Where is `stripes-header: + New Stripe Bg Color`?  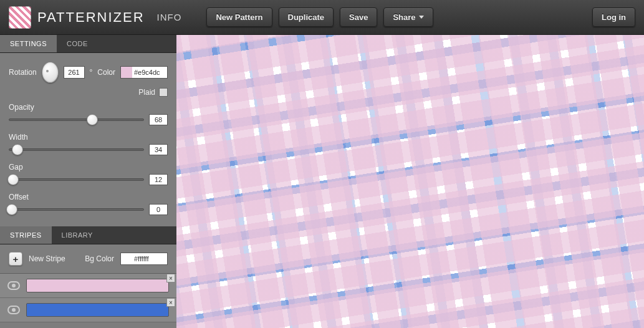
stripes-header: + New Stripe Bg Color is located at coordinates (89, 259).